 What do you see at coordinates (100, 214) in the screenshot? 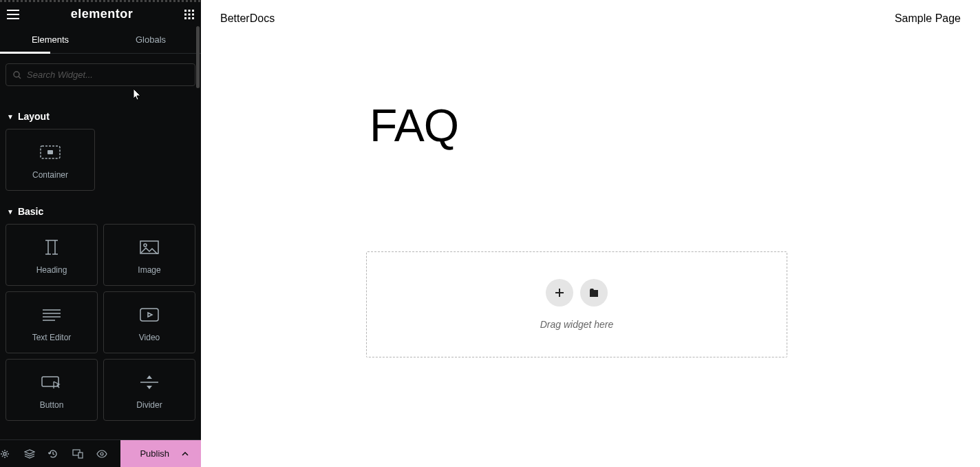
I see `category-basic: ▼ Basic` at bounding box center [100, 214].